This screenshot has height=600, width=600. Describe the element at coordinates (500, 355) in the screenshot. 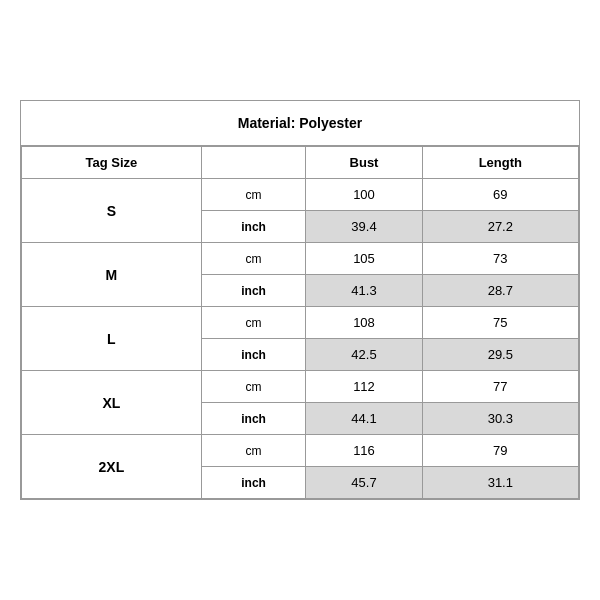

I see `length-inch-value: 29.5` at that location.